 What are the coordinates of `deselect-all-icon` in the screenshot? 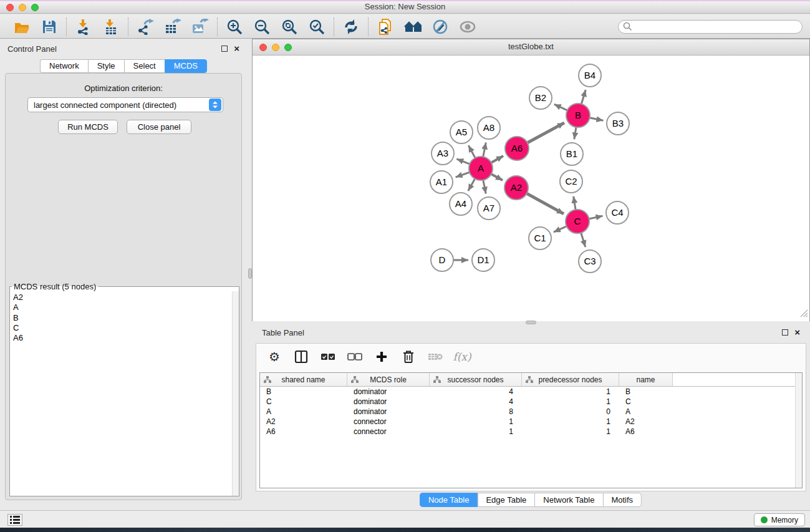 It's located at (355, 357).